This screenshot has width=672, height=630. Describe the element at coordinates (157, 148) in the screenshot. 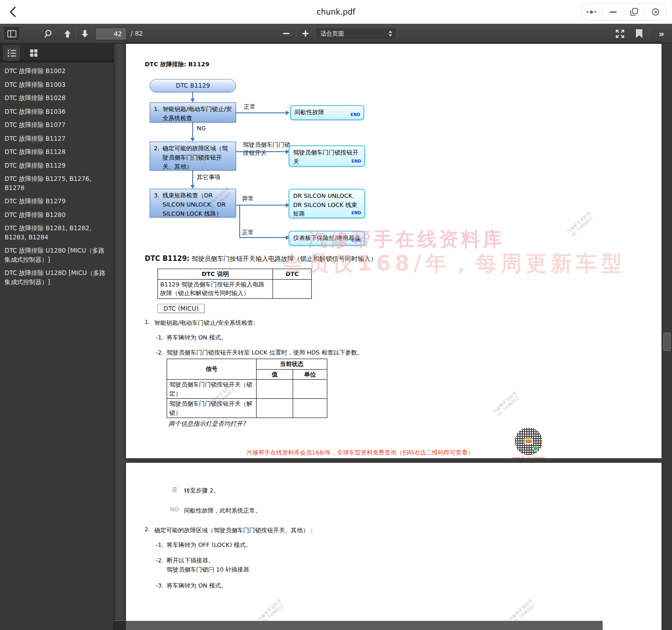

I see `step-number: 2.` at that location.